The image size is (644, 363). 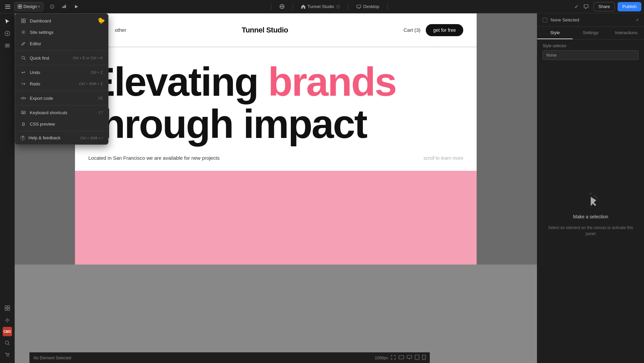 What do you see at coordinates (409, 358) in the screenshot?
I see `desktop-view-icon` at bounding box center [409, 358].